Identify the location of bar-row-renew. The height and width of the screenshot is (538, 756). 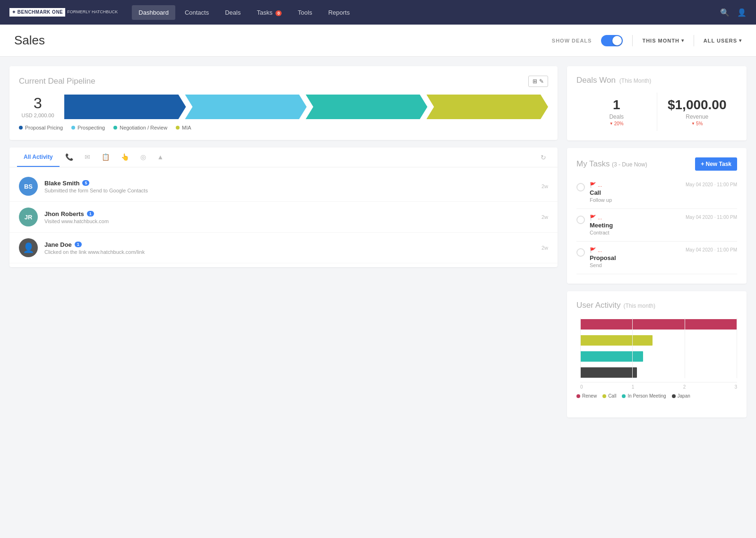
(659, 324).